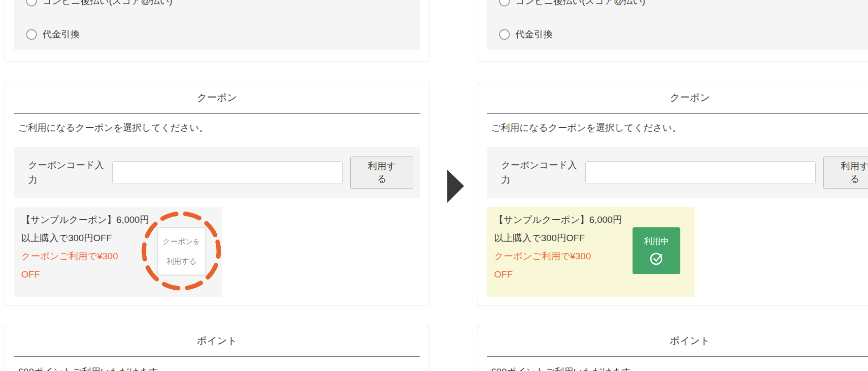 The height and width of the screenshot is (371, 868). What do you see at coordinates (591, 252) in the screenshot?
I see `coupon-item-active: 【サンプルクーポン】6,000円 以上購入で300円OFF クーポンご利用で¥3…` at bounding box center [591, 252].